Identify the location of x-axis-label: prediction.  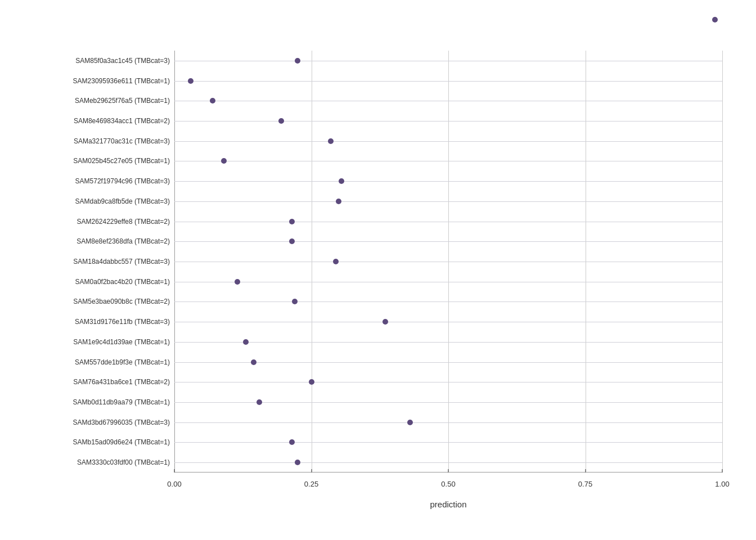
(448, 504).